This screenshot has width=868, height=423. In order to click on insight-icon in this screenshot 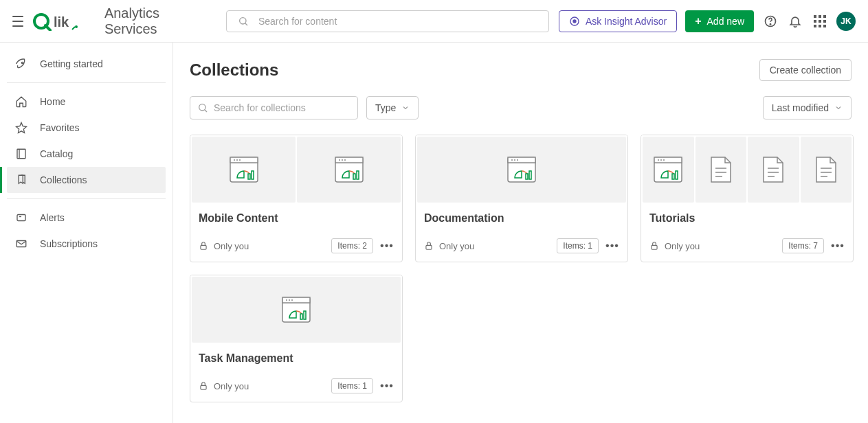, I will do `click(575, 21)`.